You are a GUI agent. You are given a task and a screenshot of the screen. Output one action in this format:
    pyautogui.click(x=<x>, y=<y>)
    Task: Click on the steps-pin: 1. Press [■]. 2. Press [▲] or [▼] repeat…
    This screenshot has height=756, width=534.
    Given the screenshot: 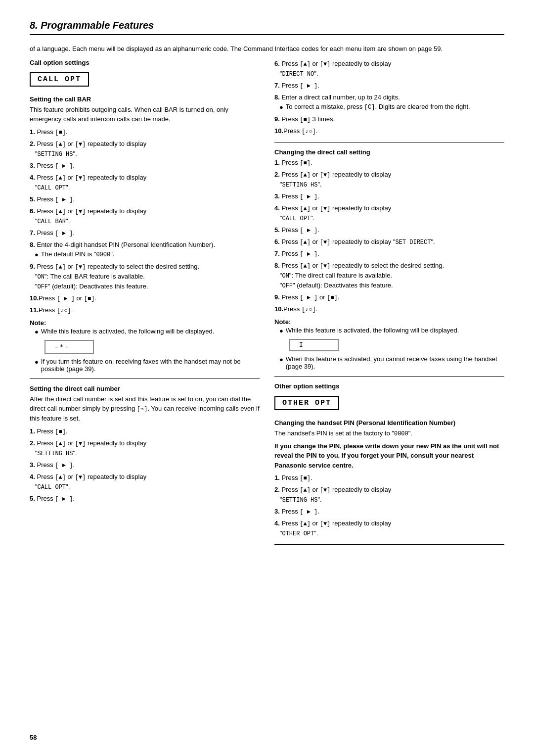 What is the action you would take?
    pyautogui.click(x=390, y=506)
    